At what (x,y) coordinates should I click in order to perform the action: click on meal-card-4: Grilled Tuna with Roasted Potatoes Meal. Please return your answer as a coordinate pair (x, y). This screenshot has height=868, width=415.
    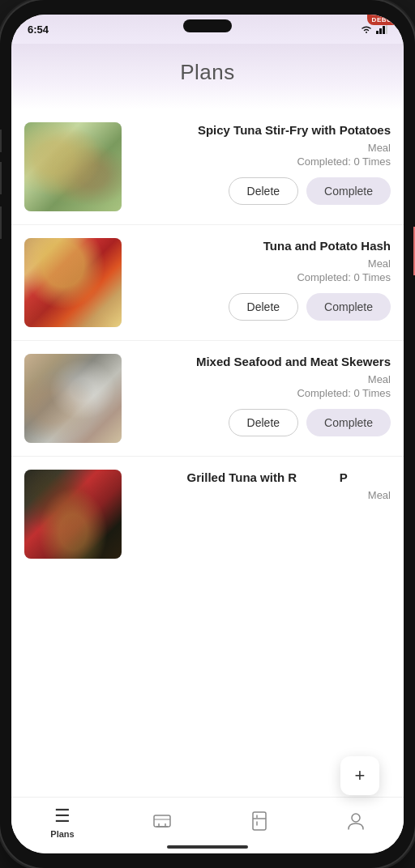
    Looking at the image, I should click on (208, 508).